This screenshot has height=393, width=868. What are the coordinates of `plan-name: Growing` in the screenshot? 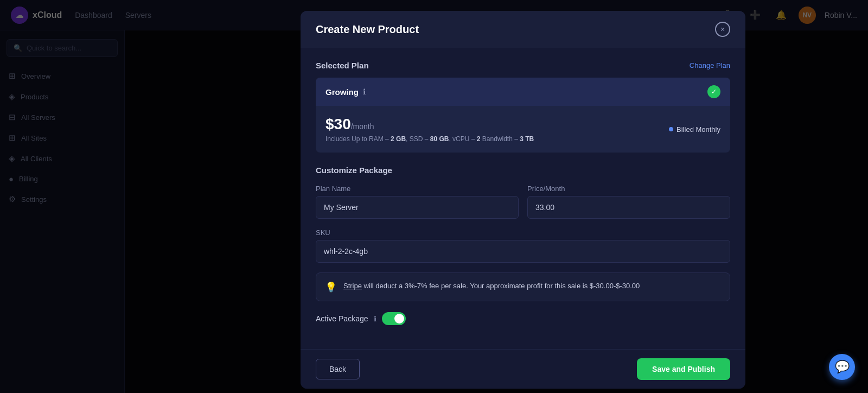 It's located at (342, 92).